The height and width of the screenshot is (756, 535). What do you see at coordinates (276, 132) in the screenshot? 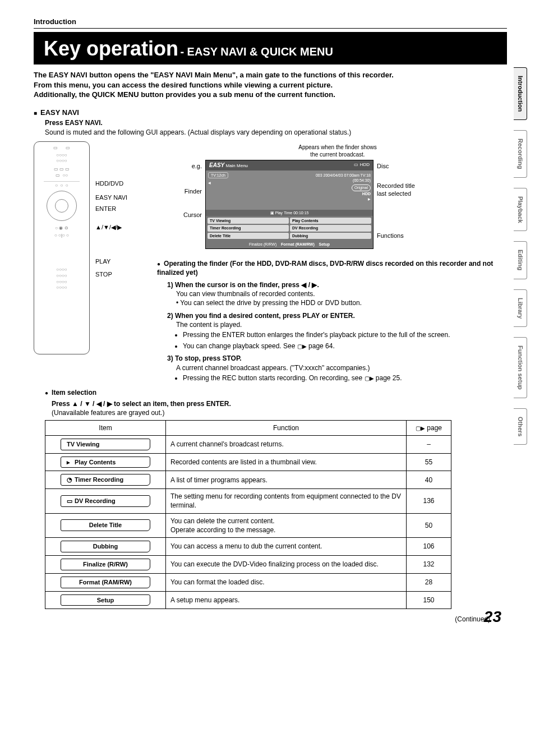
I see `sound-muted-text: Sound is muted and the following GUI app…` at bounding box center [276, 132].